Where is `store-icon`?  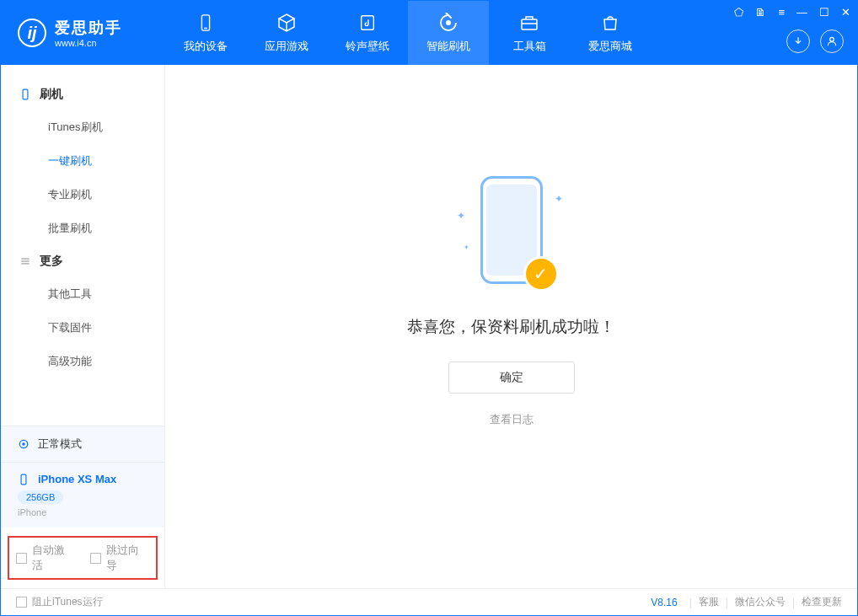 store-icon is located at coordinates (610, 23).